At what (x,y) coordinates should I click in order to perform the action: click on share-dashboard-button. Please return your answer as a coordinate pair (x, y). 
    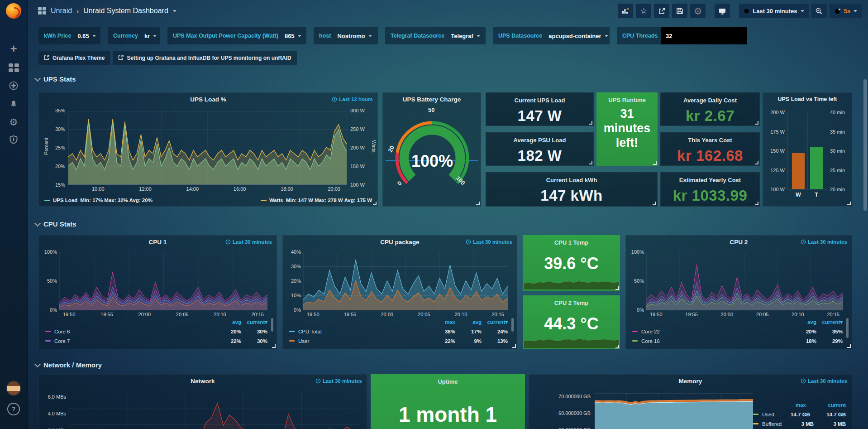
    Looking at the image, I should click on (662, 11).